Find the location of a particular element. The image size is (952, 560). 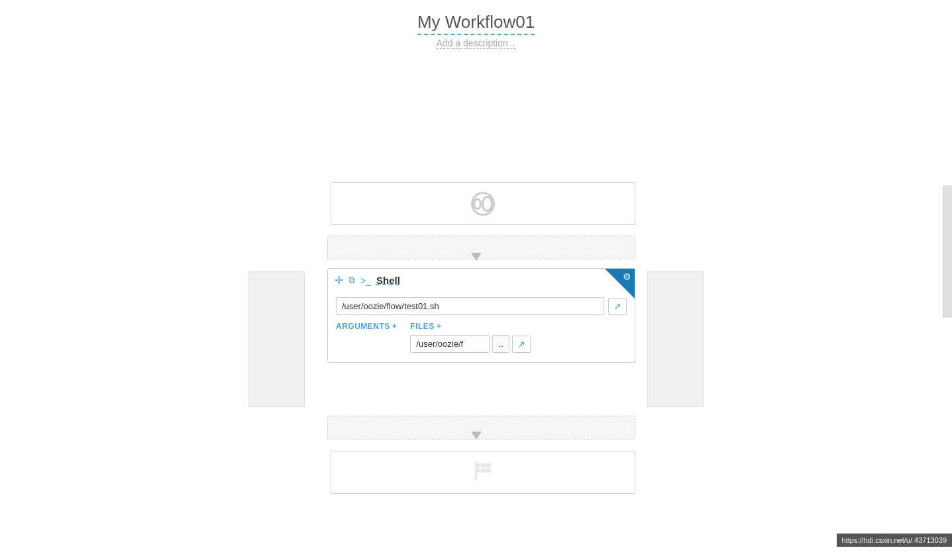

files-label: FILES is located at coordinates (423, 326).